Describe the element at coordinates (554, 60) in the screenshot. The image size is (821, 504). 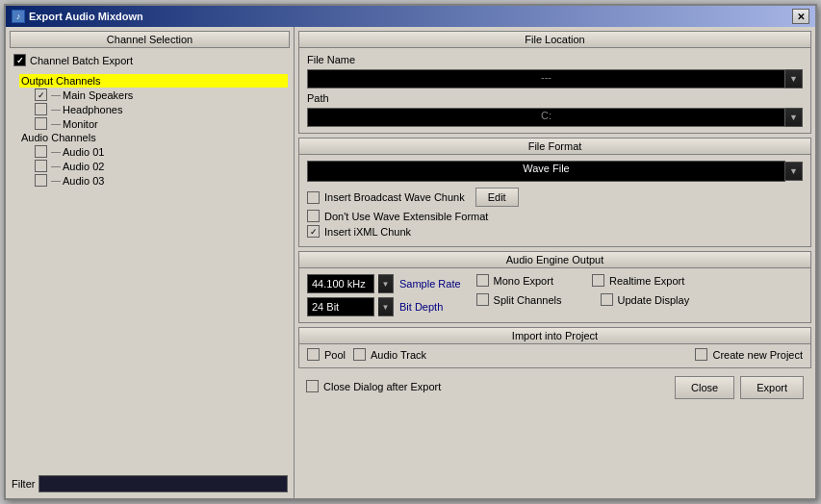
I see `file-name-label: File Name` at that location.